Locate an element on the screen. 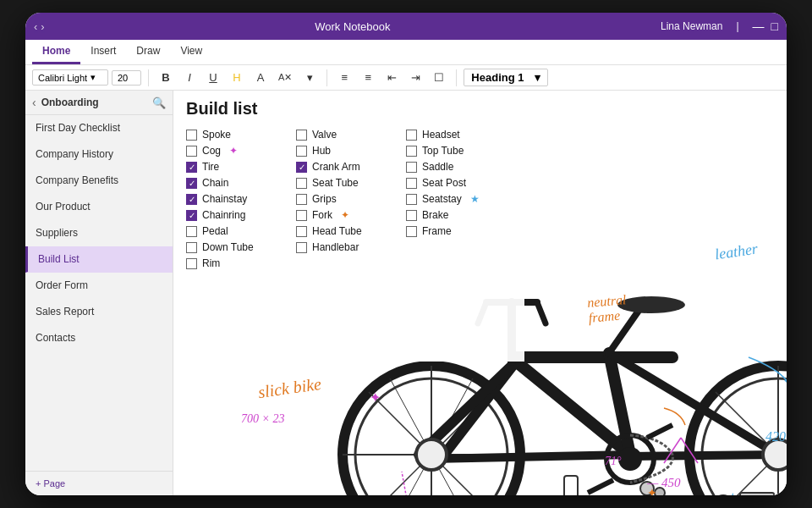 This screenshot has width=812, height=508. font-family-selector: Calibri Light ▾ is located at coordinates (70, 78).